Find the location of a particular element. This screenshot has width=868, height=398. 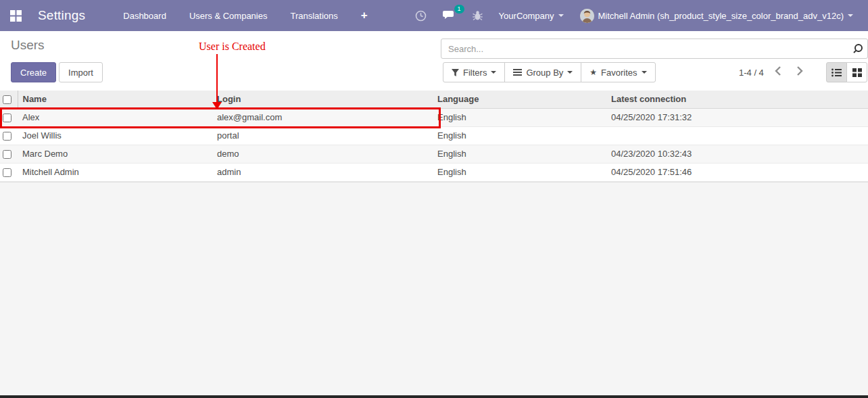

view-switcher is located at coordinates (846, 72).